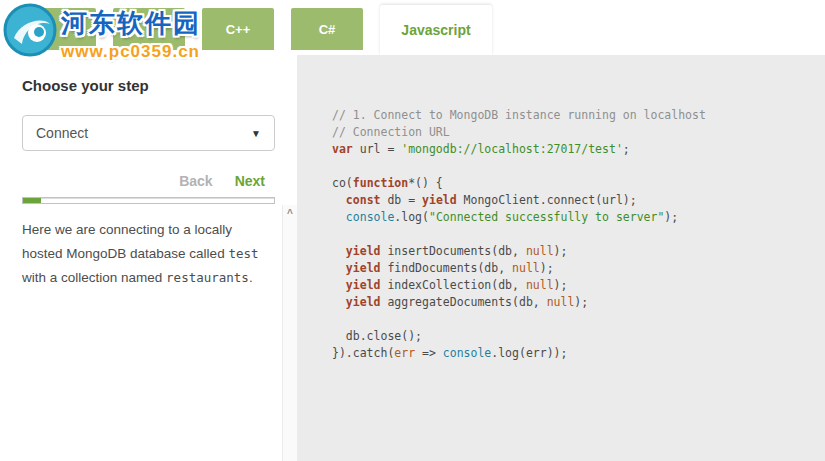  What do you see at coordinates (256, 134) in the screenshot?
I see `chevron-down-icon: ▼` at bounding box center [256, 134].